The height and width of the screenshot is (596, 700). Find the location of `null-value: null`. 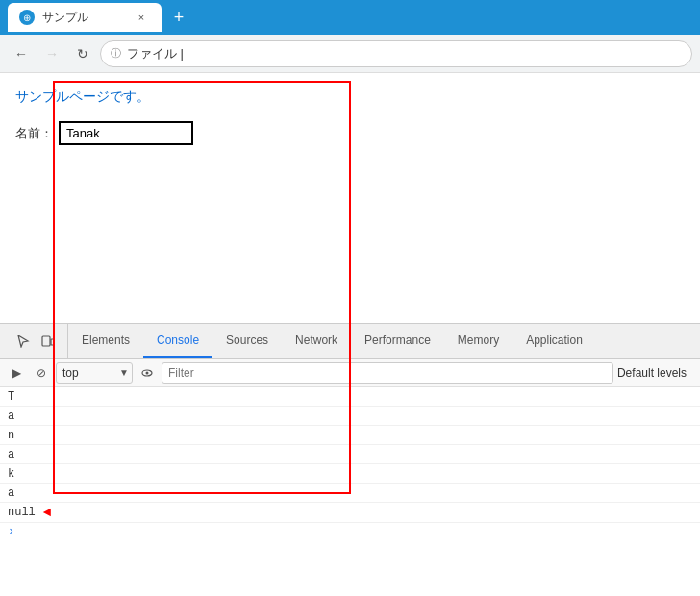

null-value: null is located at coordinates (21, 512).